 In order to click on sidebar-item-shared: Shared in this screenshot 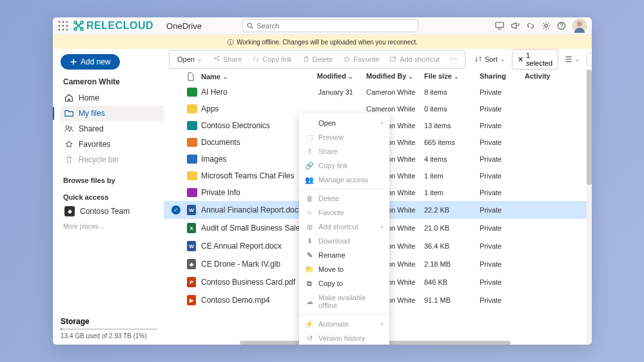, I will do `click(112, 129)`.